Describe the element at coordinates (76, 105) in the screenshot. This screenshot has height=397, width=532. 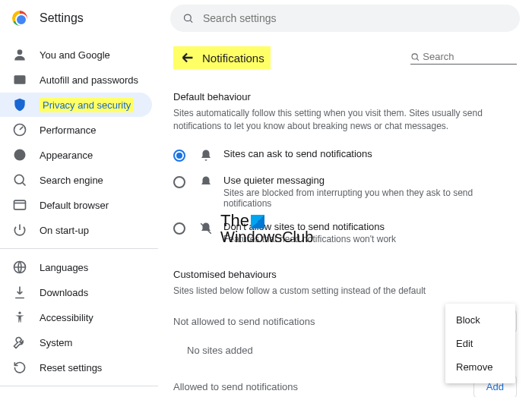
I see `sidebar-item-privacy-security: Privacy and security` at that location.